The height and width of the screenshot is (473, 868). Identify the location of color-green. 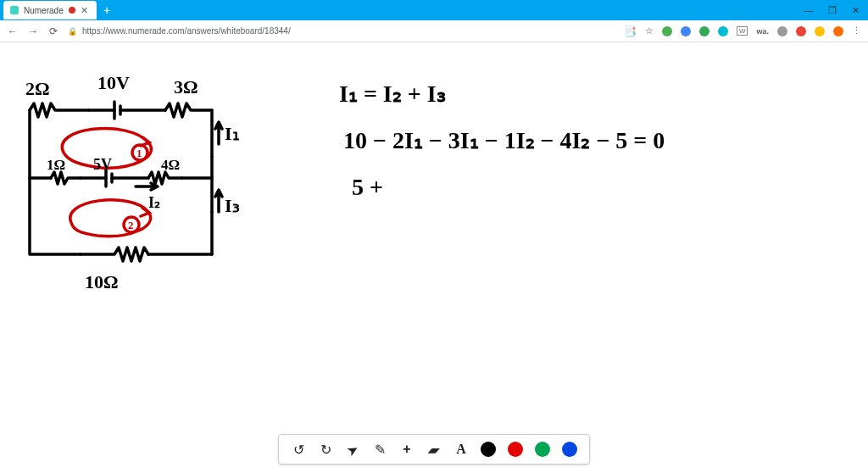
(542, 449).